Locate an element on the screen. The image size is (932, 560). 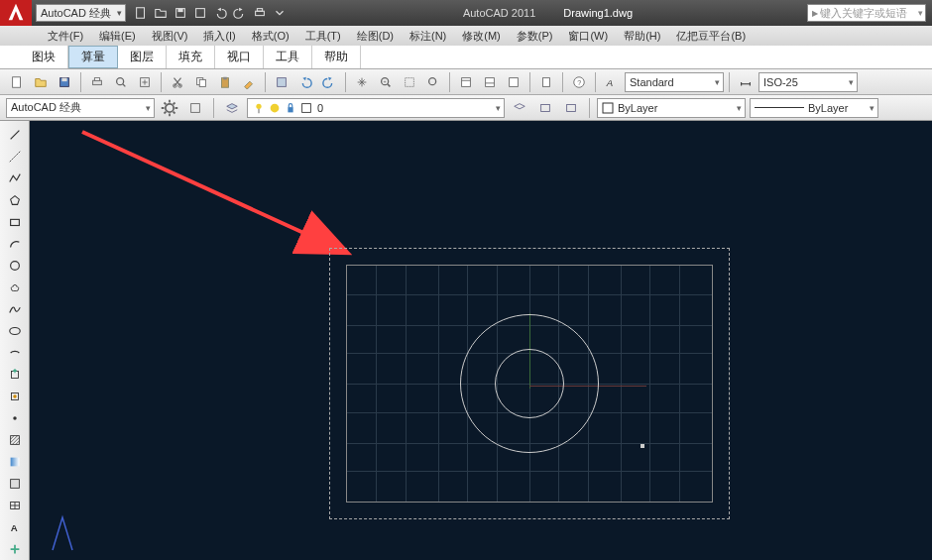
circle-icon is located at coordinates (15, 266).